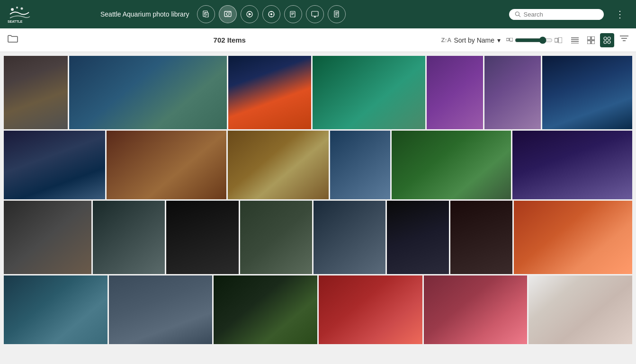  What do you see at coordinates (607, 40) in the screenshot?
I see `large-grid-view-icon` at bounding box center [607, 40].